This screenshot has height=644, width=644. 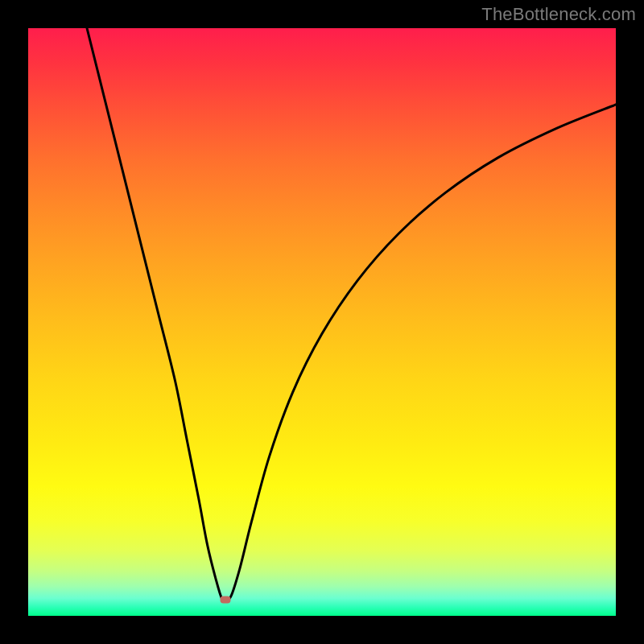 I want to click on watermark-text: TheBottleneck.com, so click(x=559, y=14).